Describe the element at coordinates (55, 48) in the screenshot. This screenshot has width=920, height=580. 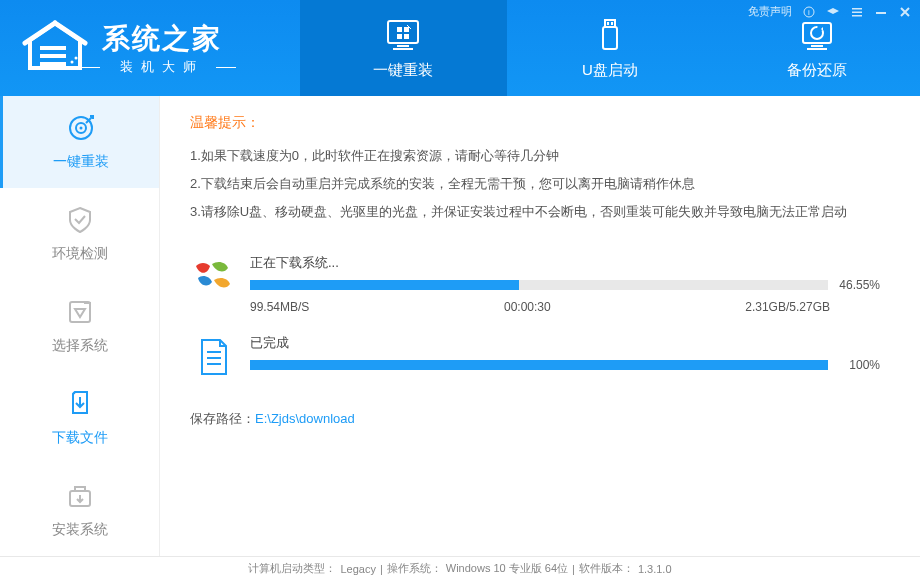
I see `app-logo-icon` at that location.